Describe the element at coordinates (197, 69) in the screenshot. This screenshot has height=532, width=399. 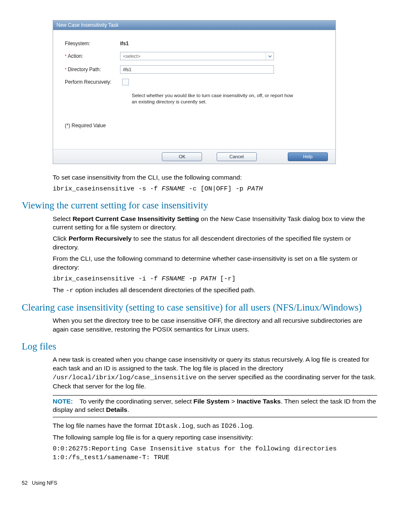
I see `directory-path-input` at that location.